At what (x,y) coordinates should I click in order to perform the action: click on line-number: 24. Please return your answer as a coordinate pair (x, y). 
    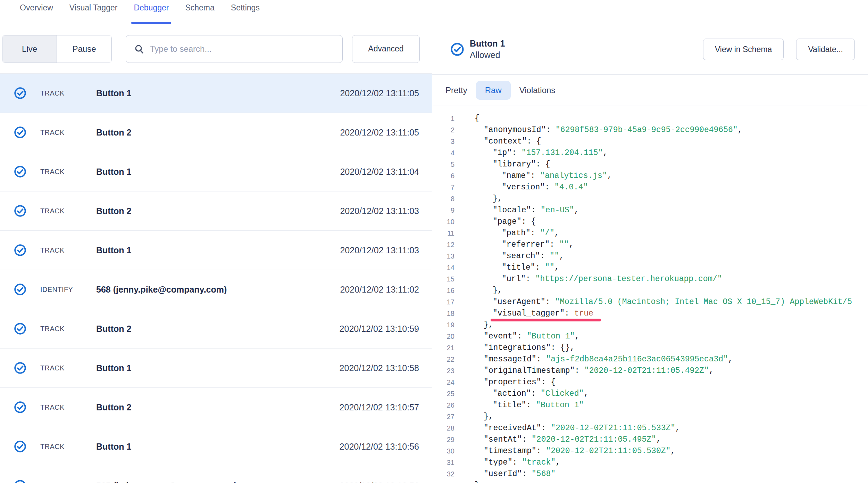
    Looking at the image, I should click on (443, 382).